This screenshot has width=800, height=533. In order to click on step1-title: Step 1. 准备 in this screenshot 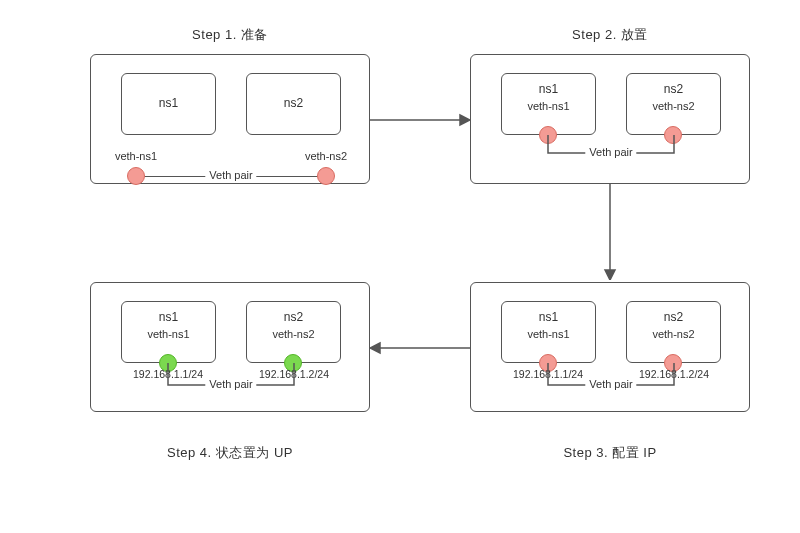, I will do `click(230, 35)`.